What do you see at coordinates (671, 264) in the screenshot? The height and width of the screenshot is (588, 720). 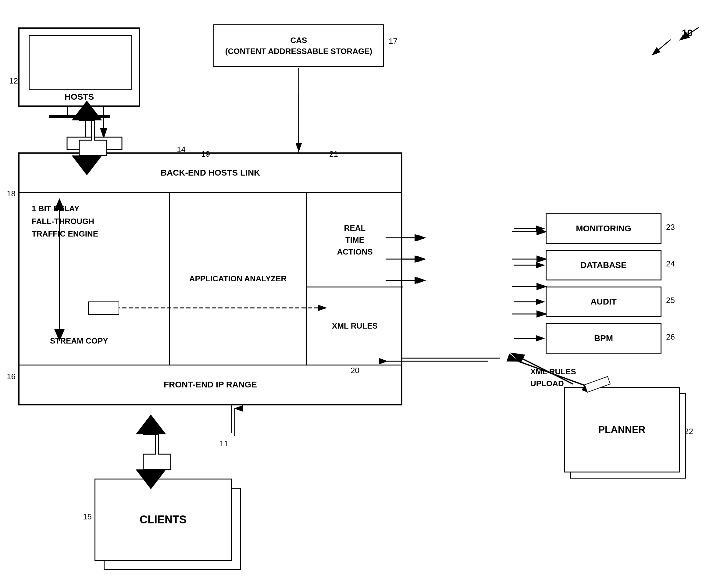 I see `ref-24: 24` at bounding box center [671, 264].